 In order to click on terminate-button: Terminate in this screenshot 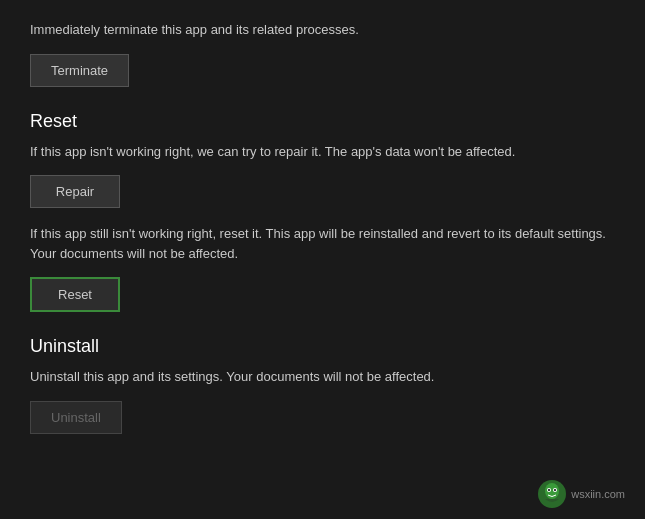, I will do `click(80, 70)`.